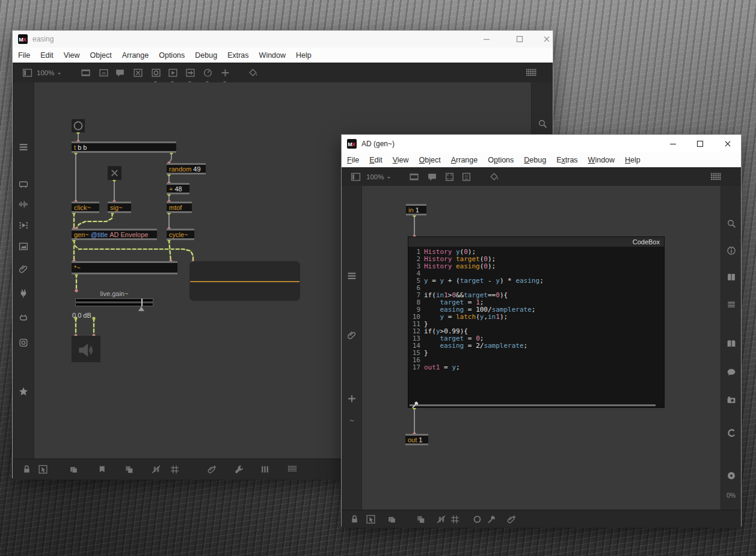 The width and height of the screenshot is (756, 556). Describe the element at coordinates (450, 177) in the screenshot. I see `gen-box-icon` at that location.